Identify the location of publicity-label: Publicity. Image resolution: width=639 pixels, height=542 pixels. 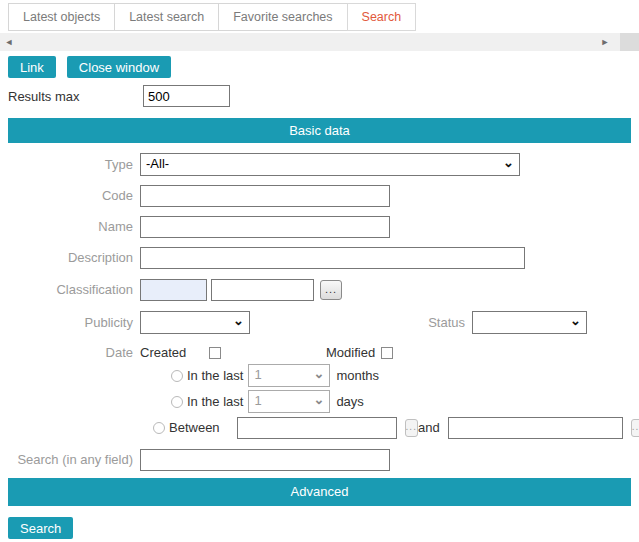
(70, 322).